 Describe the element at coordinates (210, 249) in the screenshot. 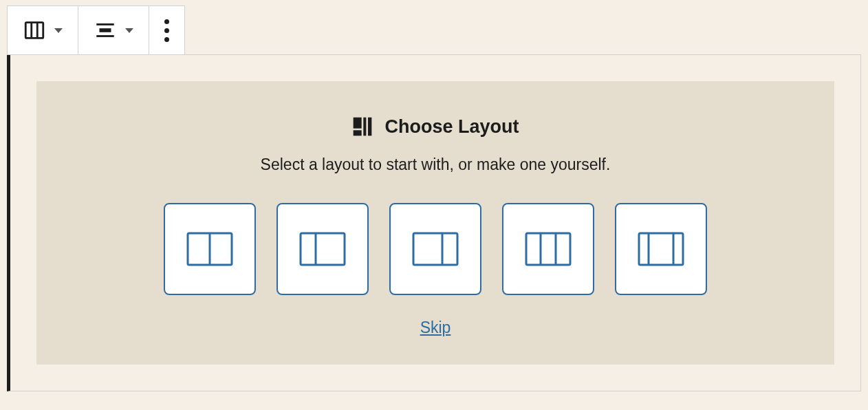

I see `two-equal-icon` at that location.